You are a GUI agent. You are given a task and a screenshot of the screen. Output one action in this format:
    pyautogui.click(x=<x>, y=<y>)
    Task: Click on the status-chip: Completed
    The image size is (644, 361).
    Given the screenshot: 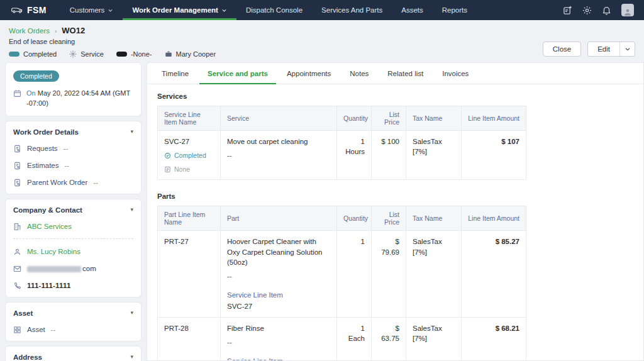 What is the action you would take?
    pyautogui.click(x=33, y=54)
    